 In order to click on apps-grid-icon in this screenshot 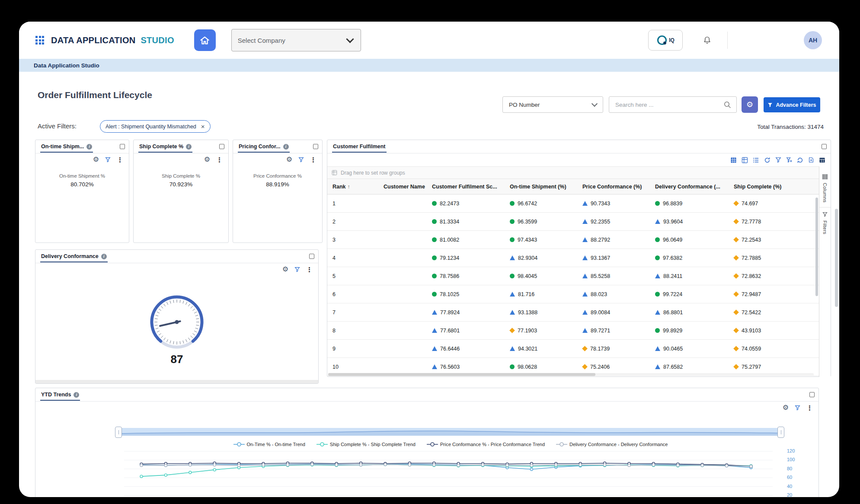, I will do `click(40, 40)`.